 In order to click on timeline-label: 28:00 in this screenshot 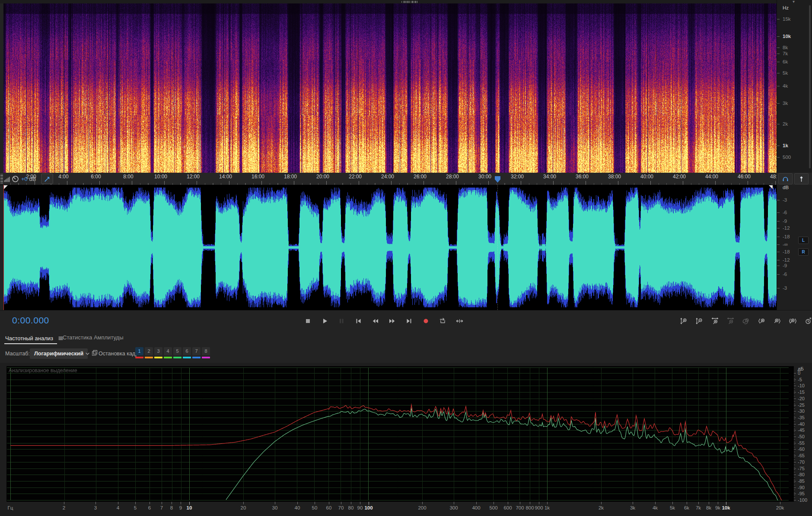, I will do `click(452, 177)`.